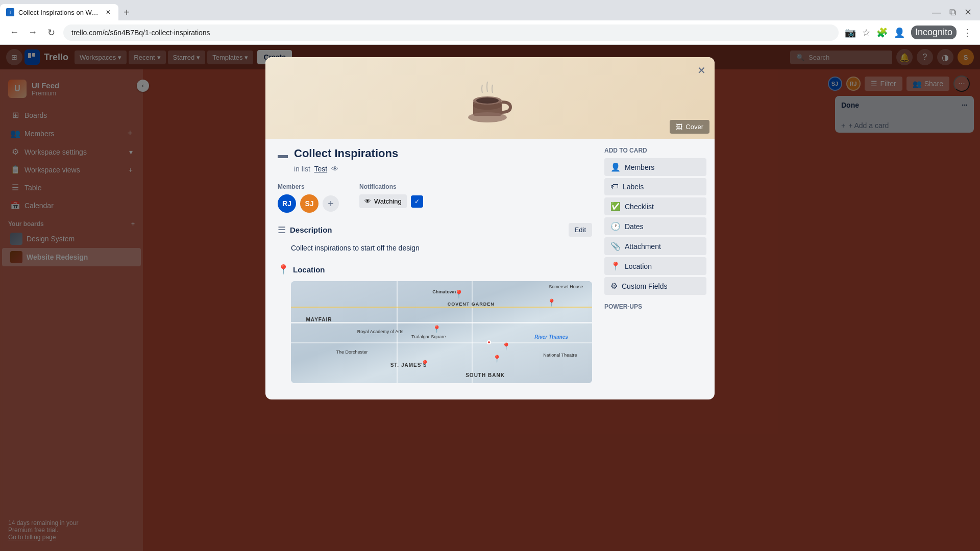  Describe the element at coordinates (283, 155) in the screenshot. I see `card-icon: ▬` at that location.